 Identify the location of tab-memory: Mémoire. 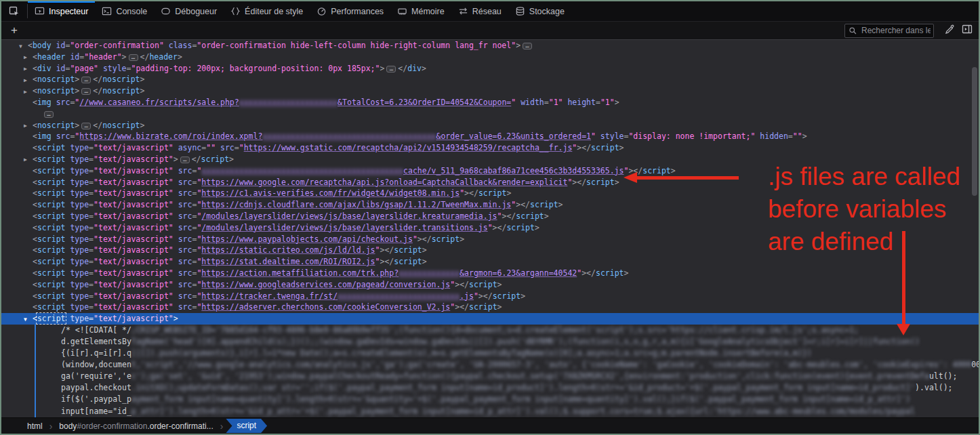
(421, 11).